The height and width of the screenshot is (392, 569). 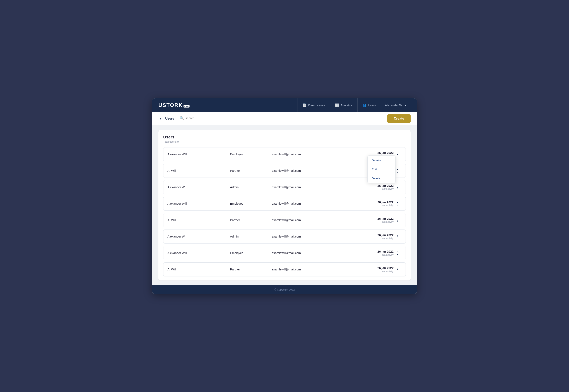 What do you see at coordinates (285, 142) in the screenshot?
I see `card-subtitle: Total users: 9` at bounding box center [285, 142].